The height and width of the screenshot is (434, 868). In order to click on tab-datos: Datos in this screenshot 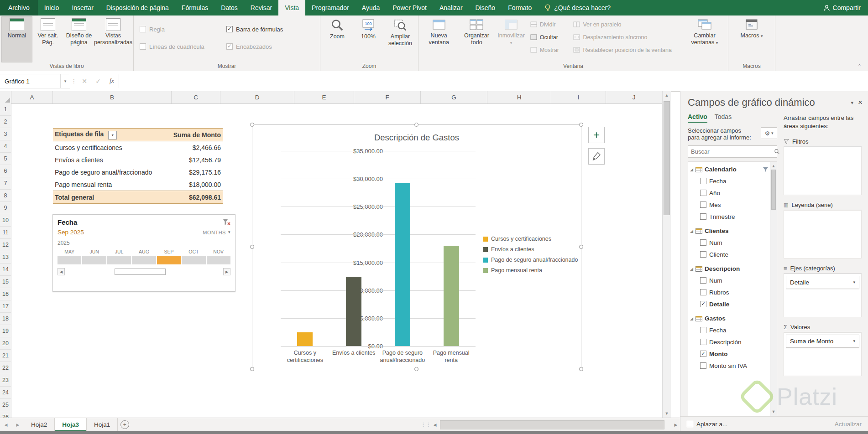, I will do `click(229, 8)`.